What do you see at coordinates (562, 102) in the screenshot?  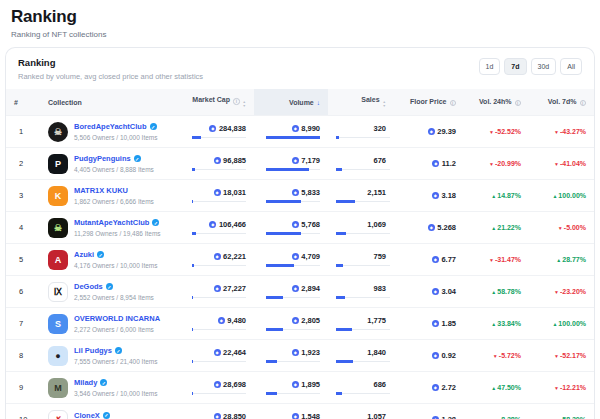 I see `column-label-vol7: Vol. 7d%` at bounding box center [562, 102].